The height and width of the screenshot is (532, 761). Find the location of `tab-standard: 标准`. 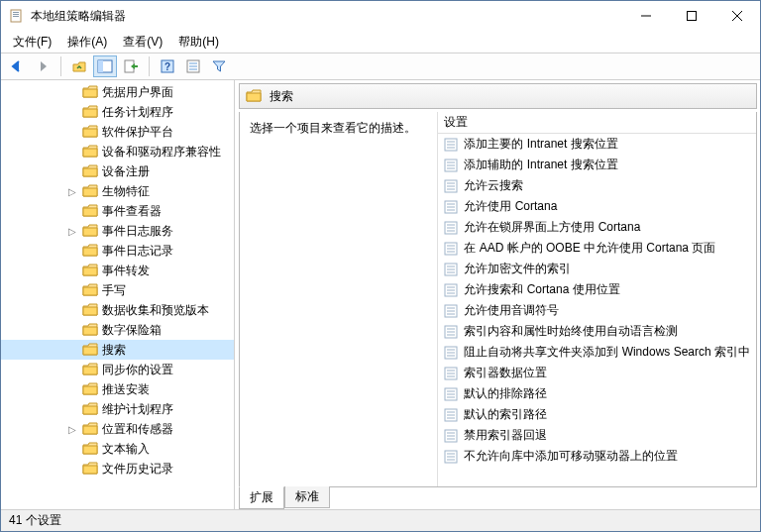

tab-standard: 标准 is located at coordinates (307, 497).